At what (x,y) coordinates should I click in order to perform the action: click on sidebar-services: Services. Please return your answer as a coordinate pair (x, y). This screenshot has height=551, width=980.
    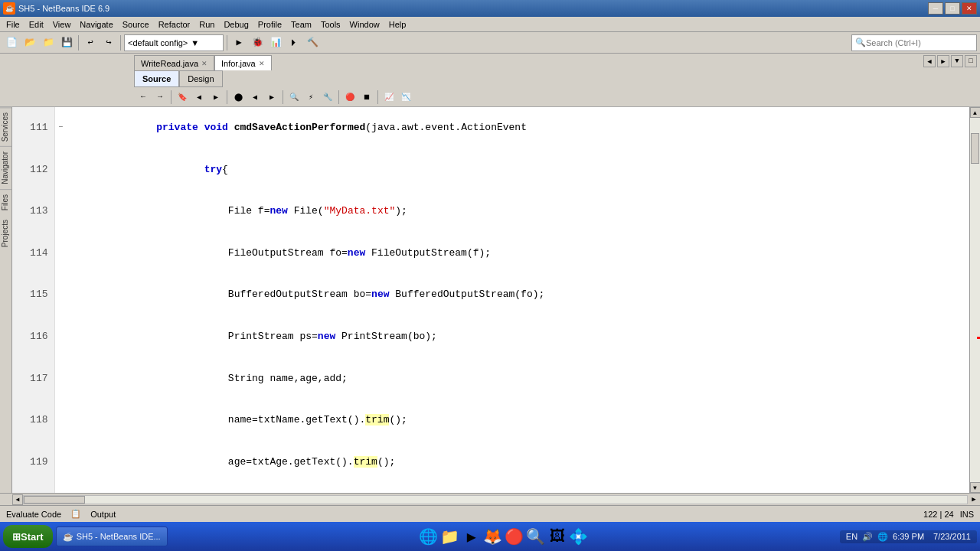
    Looking at the image, I should click on (6, 127).